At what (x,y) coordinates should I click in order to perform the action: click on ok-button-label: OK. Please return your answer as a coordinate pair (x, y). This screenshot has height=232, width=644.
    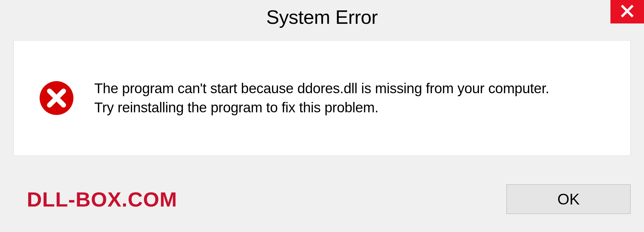
    Looking at the image, I should click on (569, 199).